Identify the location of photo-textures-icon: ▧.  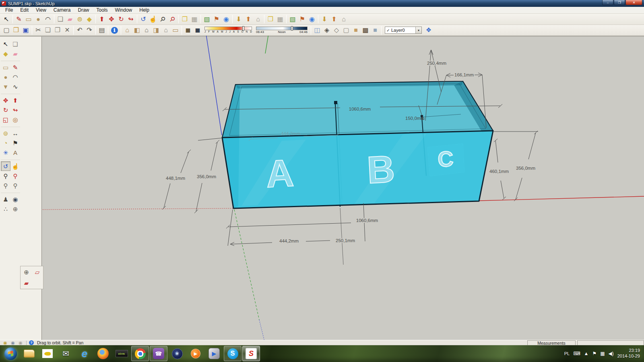
(207, 19).